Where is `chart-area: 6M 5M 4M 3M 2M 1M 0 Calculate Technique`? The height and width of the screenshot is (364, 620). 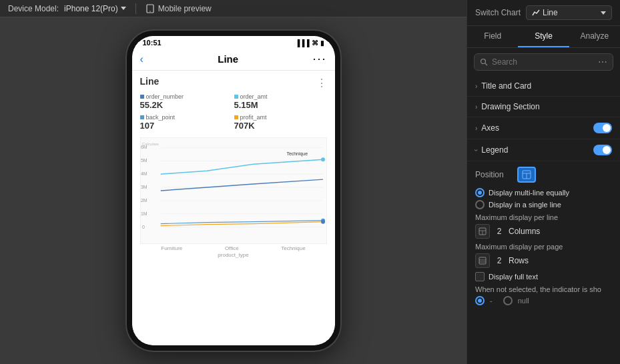
chart-area: 6M 5M 4M 3M 2M 1M 0 Calculate Technique is located at coordinates (234, 191).